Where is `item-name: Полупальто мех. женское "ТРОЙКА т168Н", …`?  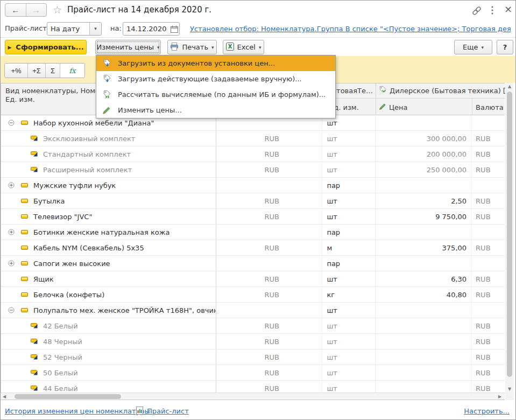 item-name: Полупальто мех. женское "ТРОЙКА т168Н", … is located at coordinates (125, 310).